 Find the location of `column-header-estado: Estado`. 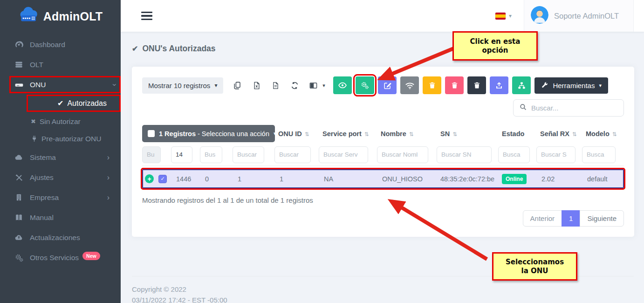

column-header-estado: Estado is located at coordinates (517, 134).